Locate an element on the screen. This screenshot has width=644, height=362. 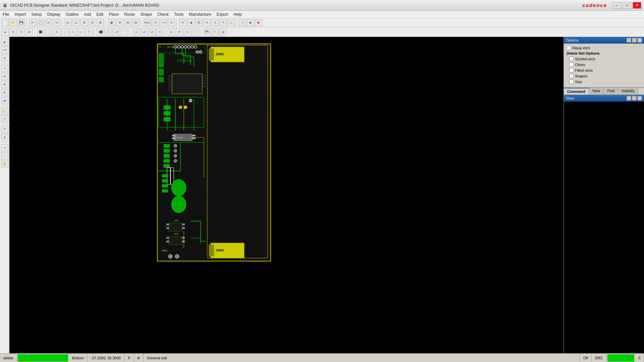
tb2-layer2: L2 is located at coordinates (144, 32).